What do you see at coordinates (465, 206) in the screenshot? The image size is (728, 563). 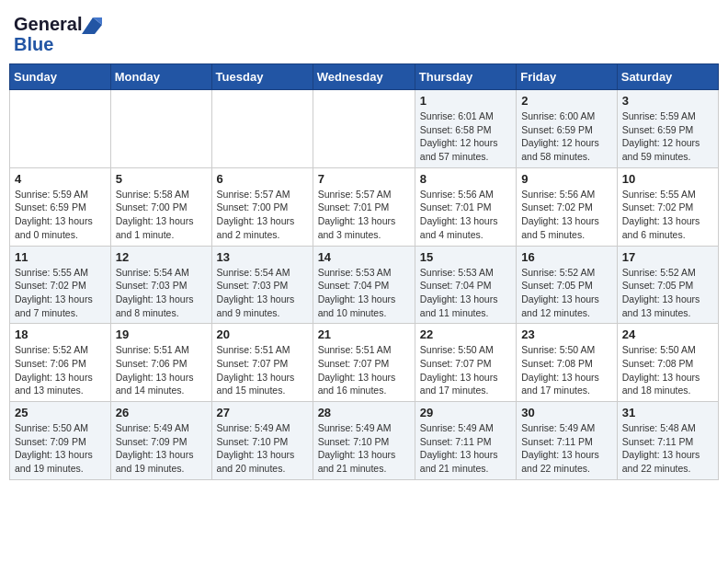 I see `day-cell: 8Sunrise: 5:56 AMSunset: 7:01 PMDaylight…` at bounding box center [465, 206].